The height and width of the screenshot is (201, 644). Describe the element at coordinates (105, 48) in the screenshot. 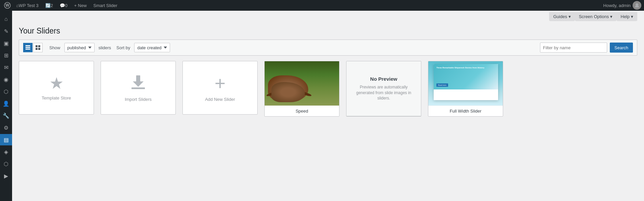

I see `sliders-label: sliders` at that location.